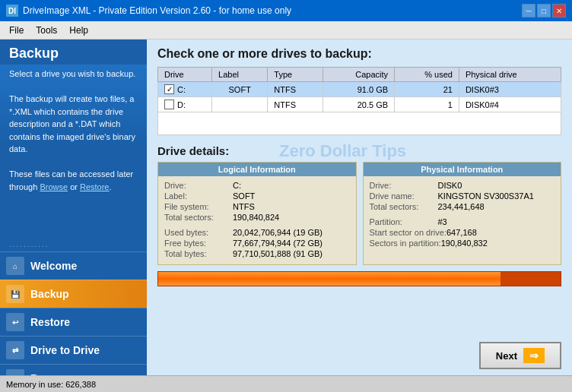  Describe the element at coordinates (79, 30) in the screenshot. I see `menu-help: Help` at that location.